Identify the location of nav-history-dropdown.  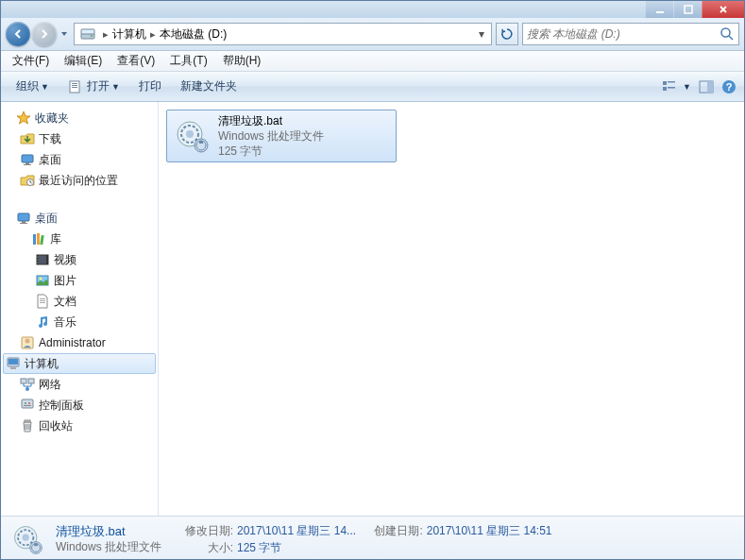
(64, 34).